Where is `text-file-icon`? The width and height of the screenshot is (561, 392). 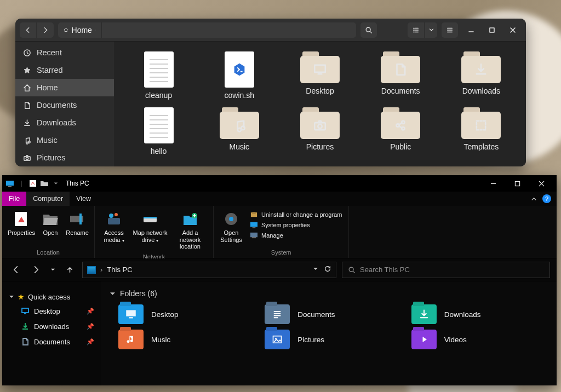
text-file-icon is located at coordinates (159, 70).